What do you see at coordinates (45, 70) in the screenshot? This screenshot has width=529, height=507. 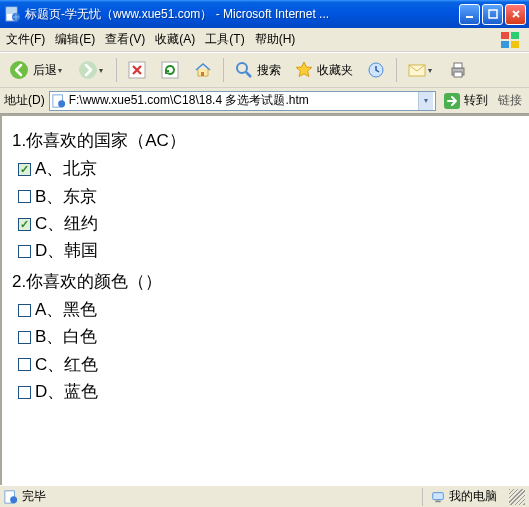 I see `back-label: 后退` at bounding box center [45, 70].